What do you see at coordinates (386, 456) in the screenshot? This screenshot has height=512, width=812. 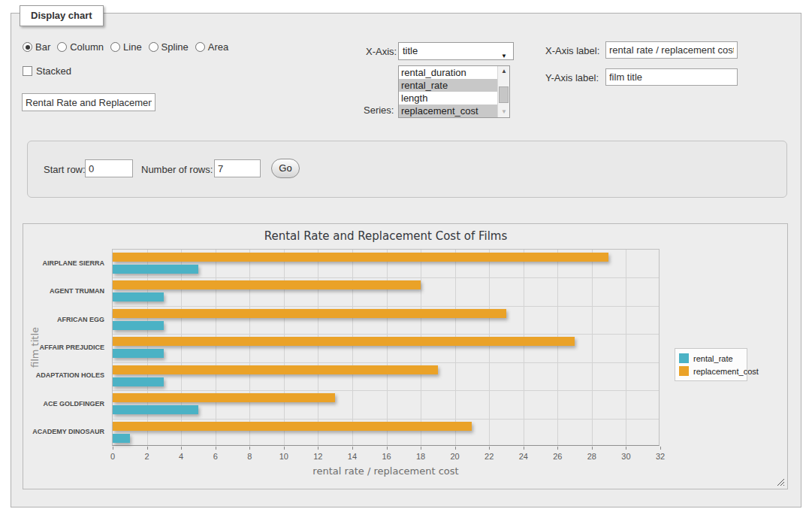 I see `x-tick-label: 16` at bounding box center [386, 456].